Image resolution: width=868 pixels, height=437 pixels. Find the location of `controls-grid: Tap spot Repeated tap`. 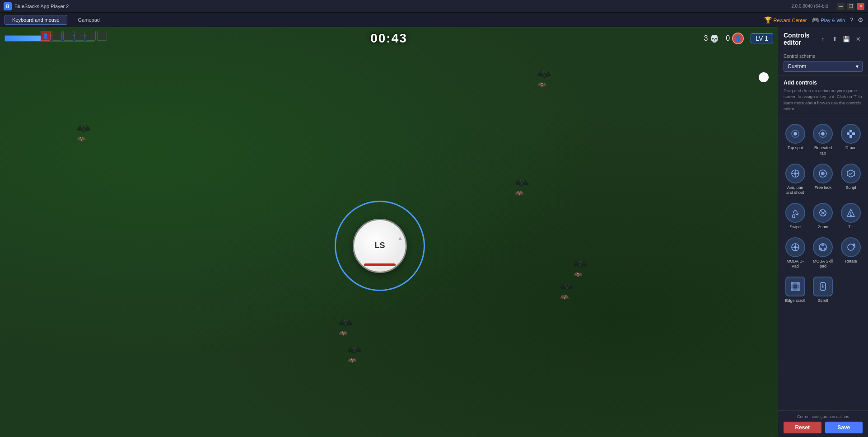

controls-grid: Tap spot Repeated tap is located at coordinates (823, 264).